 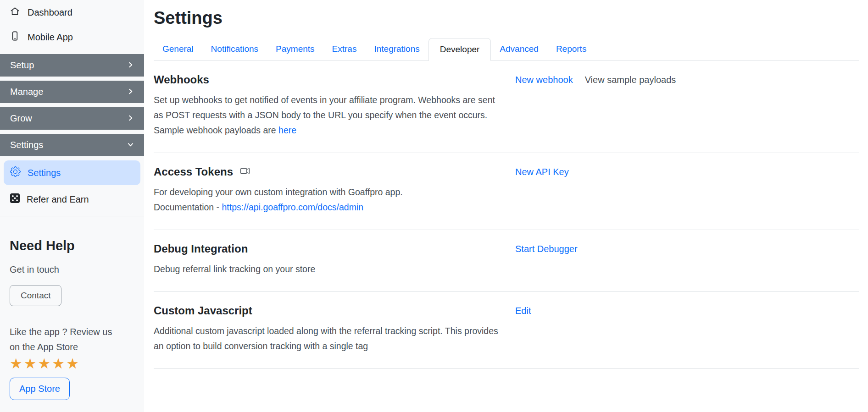 I want to click on home-icon, so click(x=15, y=12).